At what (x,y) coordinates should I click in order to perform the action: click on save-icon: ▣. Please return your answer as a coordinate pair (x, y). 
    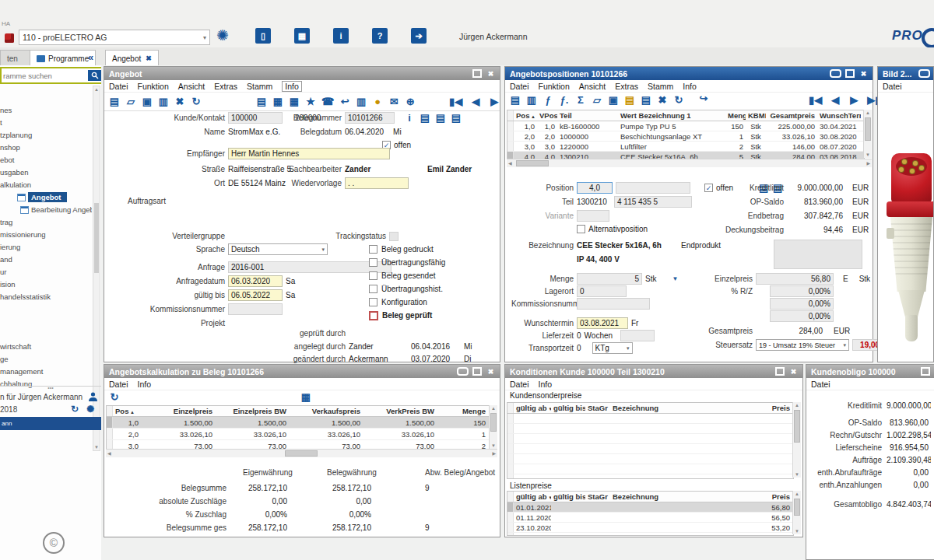
    Looking at the image, I should click on (147, 102).